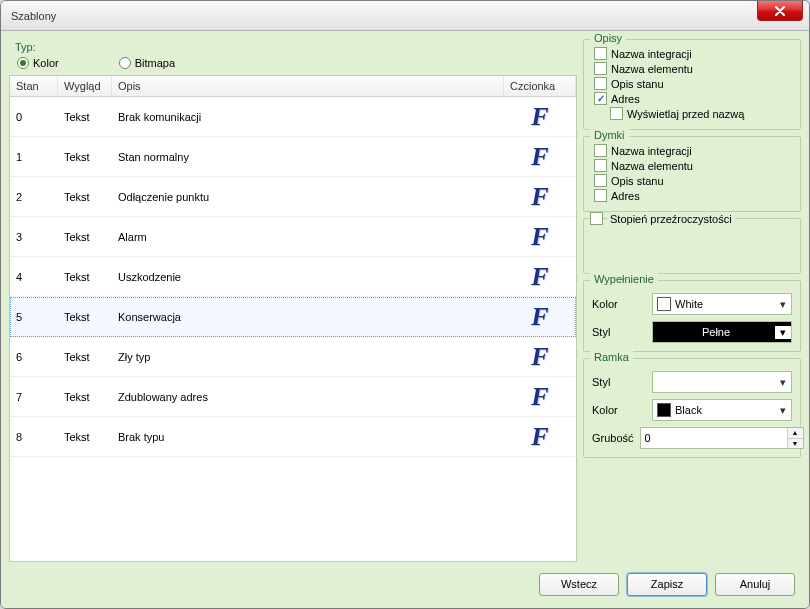  What do you see at coordinates (293, 237) in the screenshot?
I see `table-row: 3TekstAlarmF` at bounding box center [293, 237].